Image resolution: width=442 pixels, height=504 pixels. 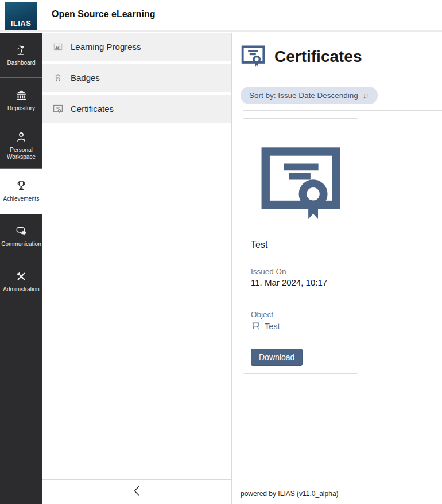 I want to click on main-sidebar: Dashboard Repository, so click(x=21, y=268).